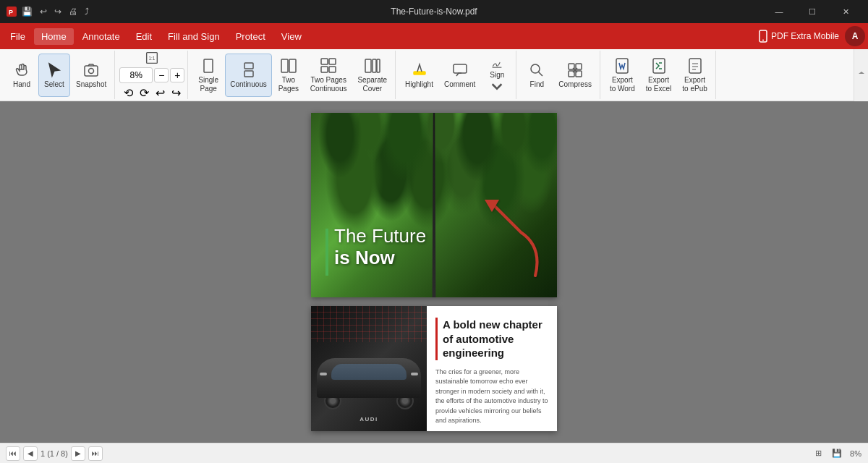 This screenshot has width=868, height=463. What do you see at coordinates (152, 58) in the screenshot?
I see `actual-size-icon: 1:1` at bounding box center [152, 58].